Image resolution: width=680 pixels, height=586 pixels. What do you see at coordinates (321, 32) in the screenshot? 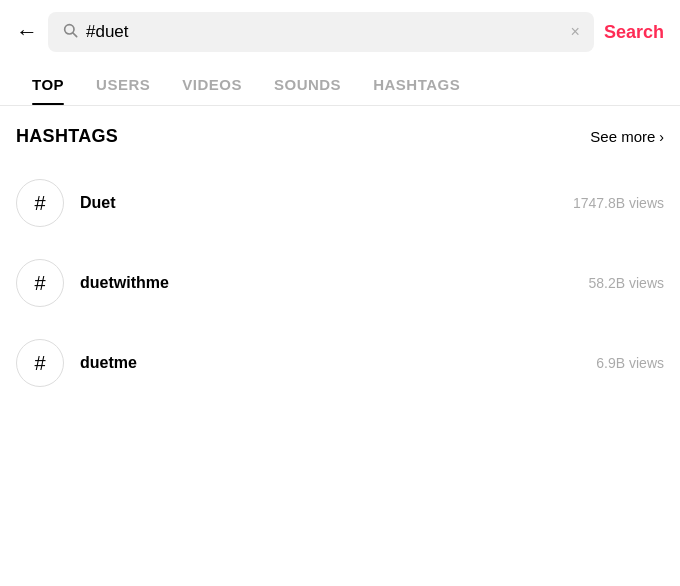
I see `search-bar: ×` at bounding box center [321, 32].